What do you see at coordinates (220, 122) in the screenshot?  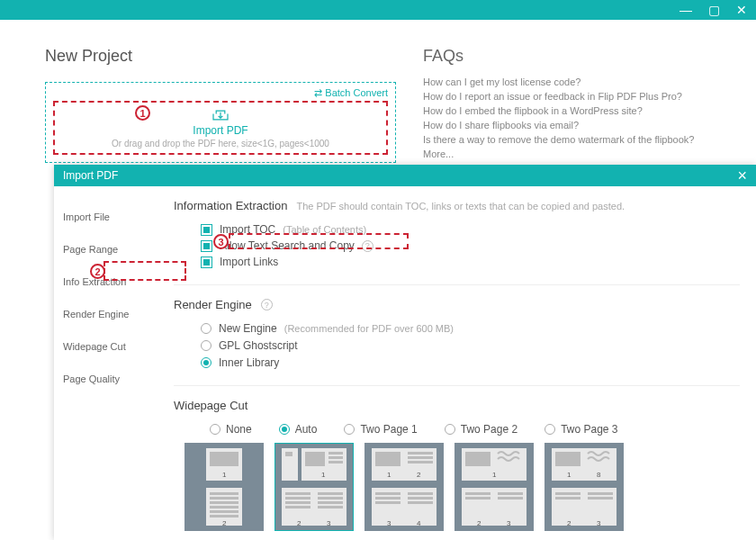 I see `drop-zone: Batch Convert Import PDF Or drag and dro…` at bounding box center [220, 122].